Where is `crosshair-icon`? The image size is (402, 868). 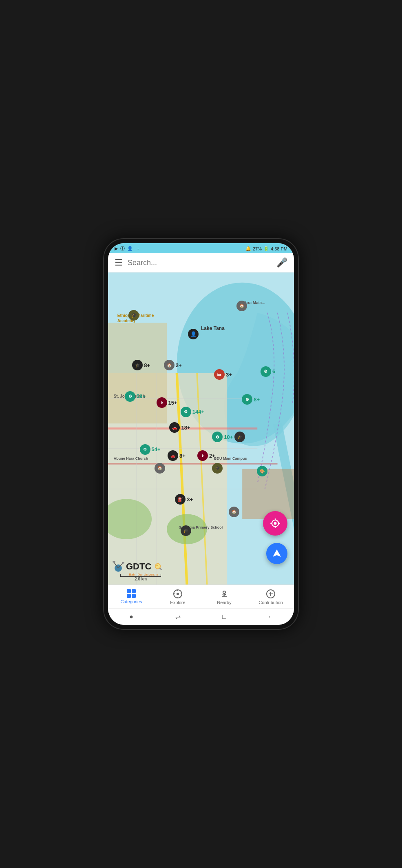
crosshair-icon is located at coordinates (275, 523).